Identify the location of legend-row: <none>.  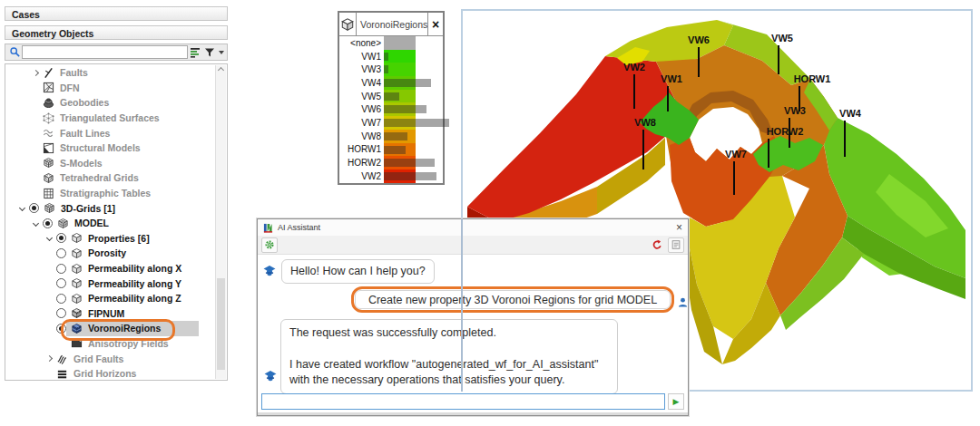
(391, 44).